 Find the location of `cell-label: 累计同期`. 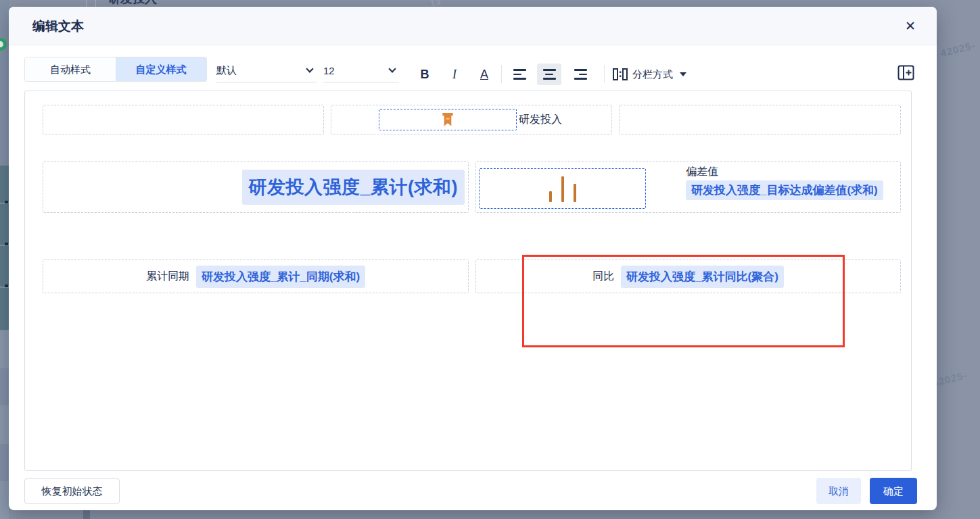

cell-label: 累计同期 is located at coordinates (168, 277).